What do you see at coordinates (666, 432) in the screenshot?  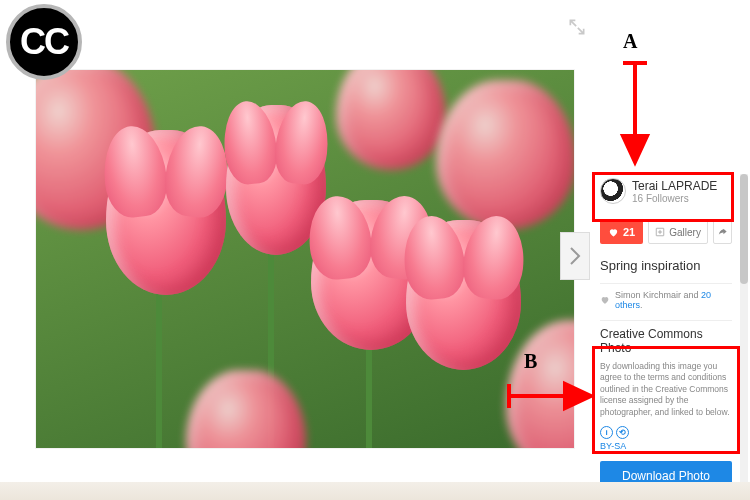 I see `cc-license-icons: i ⟲` at bounding box center [666, 432].